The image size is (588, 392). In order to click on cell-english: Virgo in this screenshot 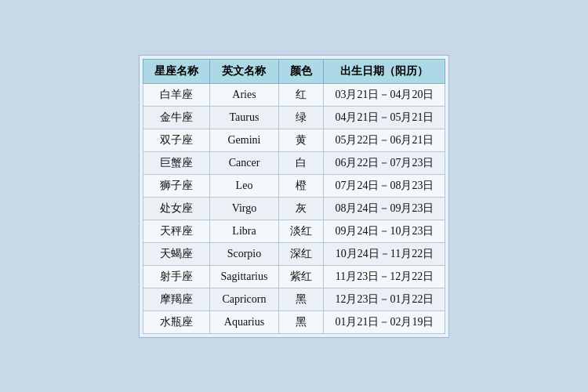, I will do `click(245, 209)`.